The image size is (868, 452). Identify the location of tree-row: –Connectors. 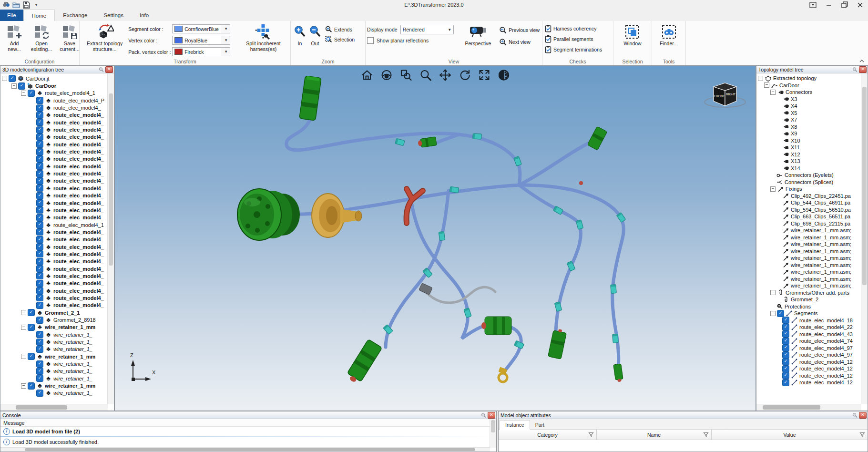
(809, 92).